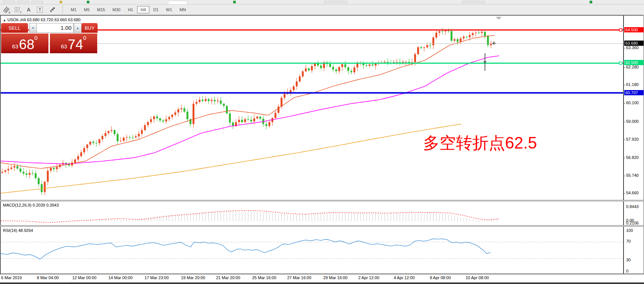  I want to click on timeframe-button-w1: W1, so click(169, 10).